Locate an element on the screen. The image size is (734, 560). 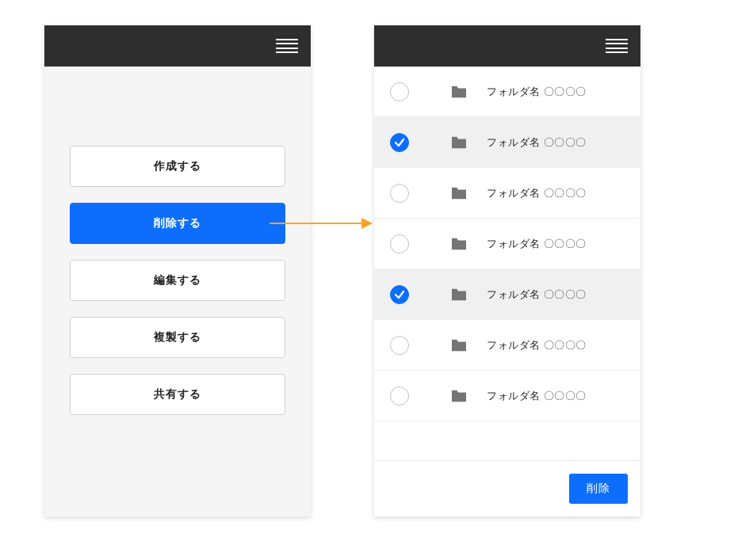
delete-button: 削除する is located at coordinates (178, 223).